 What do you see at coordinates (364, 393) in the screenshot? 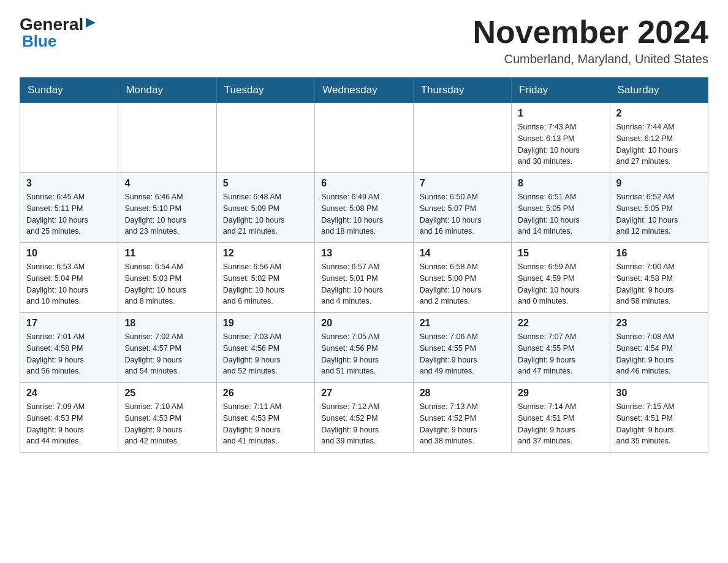
I see `day-number: 27` at bounding box center [364, 393].